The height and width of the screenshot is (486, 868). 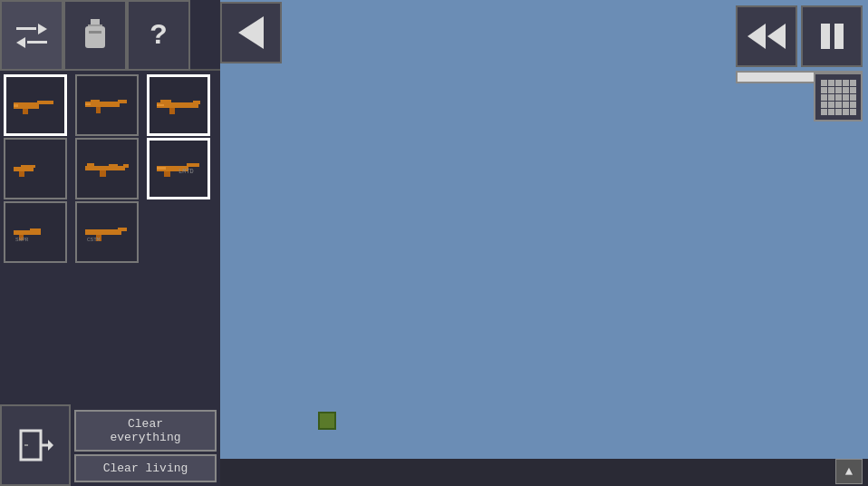 What do you see at coordinates (32, 35) in the screenshot?
I see `transfer-button` at bounding box center [32, 35].